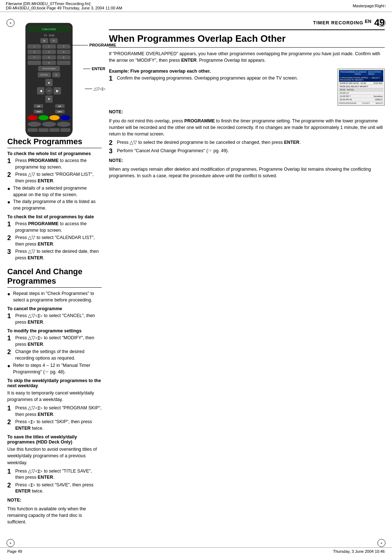  Describe the element at coordinates (44, 75) in the screenshot. I see `remote-enter-btn: ENTER` at that location.